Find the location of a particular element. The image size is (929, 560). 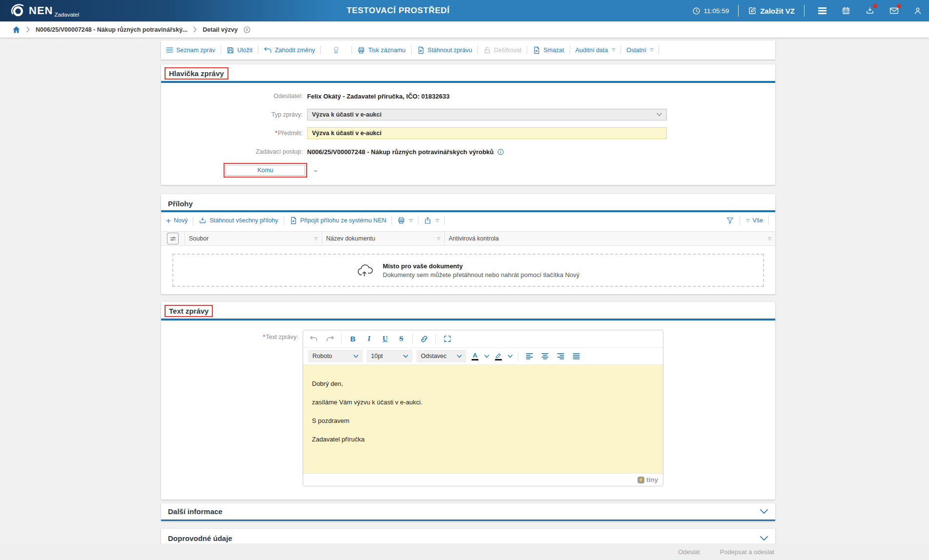

menu-button is located at coordinates (822, 11).